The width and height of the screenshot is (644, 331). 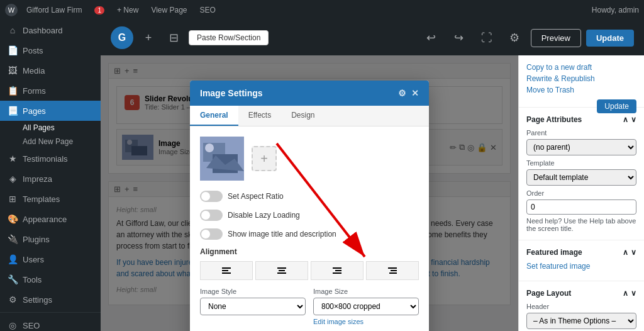 What do you see at coordinates (45, 159) in the screenshot?
I see `sidebar-item-label: Testimonials` at bounding box center [45, 159].